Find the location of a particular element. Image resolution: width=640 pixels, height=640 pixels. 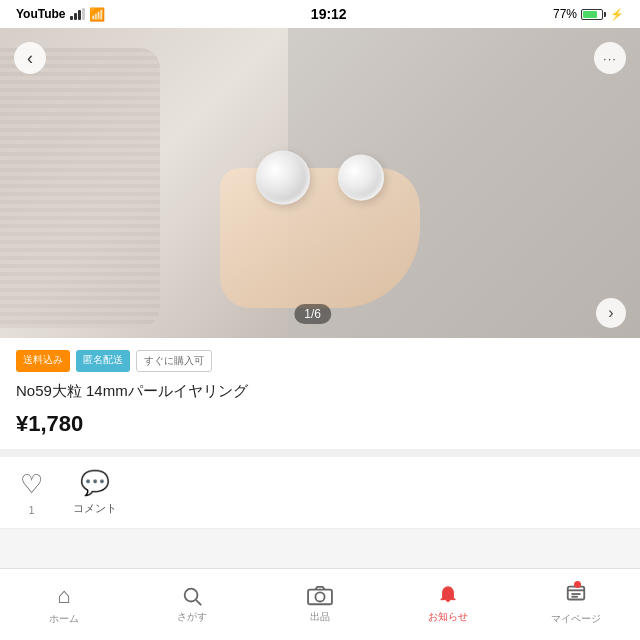

wifi-icon: 📶 is located at coordinates (97, 14).